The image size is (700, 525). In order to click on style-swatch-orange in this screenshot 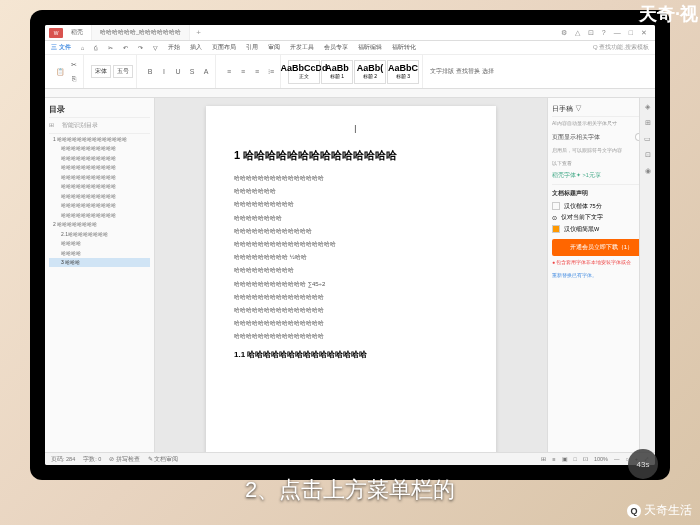, I will do `click(556, 229)`.